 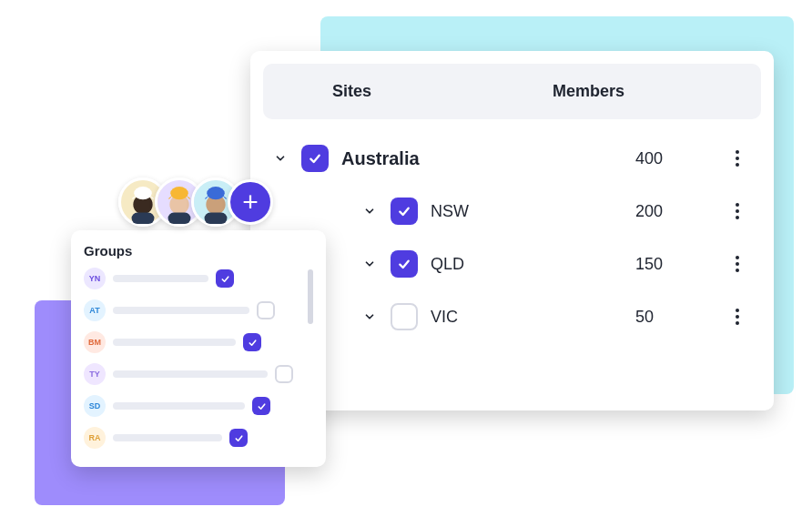 I want to click on list-item: BM, so click(x=190, y=342).